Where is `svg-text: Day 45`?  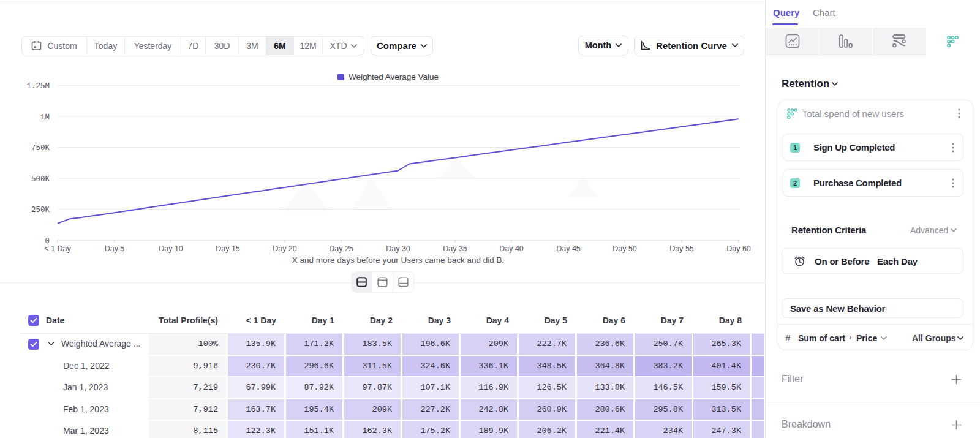
svg-text: Day 45 is located at coordinates (568, 249).